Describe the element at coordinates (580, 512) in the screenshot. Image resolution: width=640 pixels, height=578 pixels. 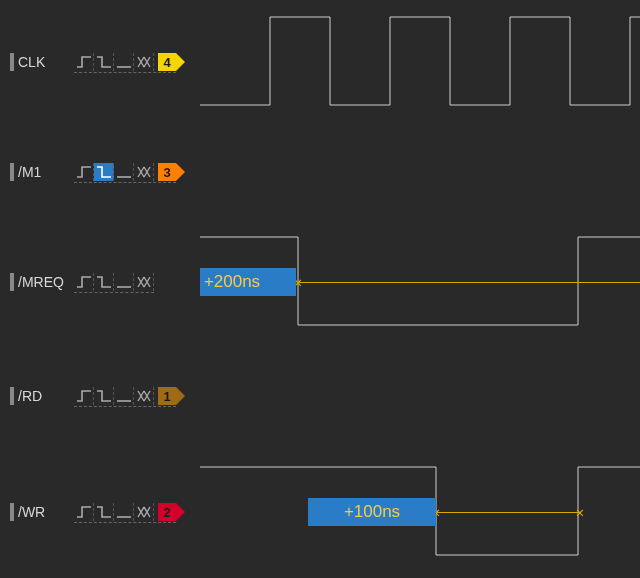
I see `timing-marker-icon: ✕` at that location.